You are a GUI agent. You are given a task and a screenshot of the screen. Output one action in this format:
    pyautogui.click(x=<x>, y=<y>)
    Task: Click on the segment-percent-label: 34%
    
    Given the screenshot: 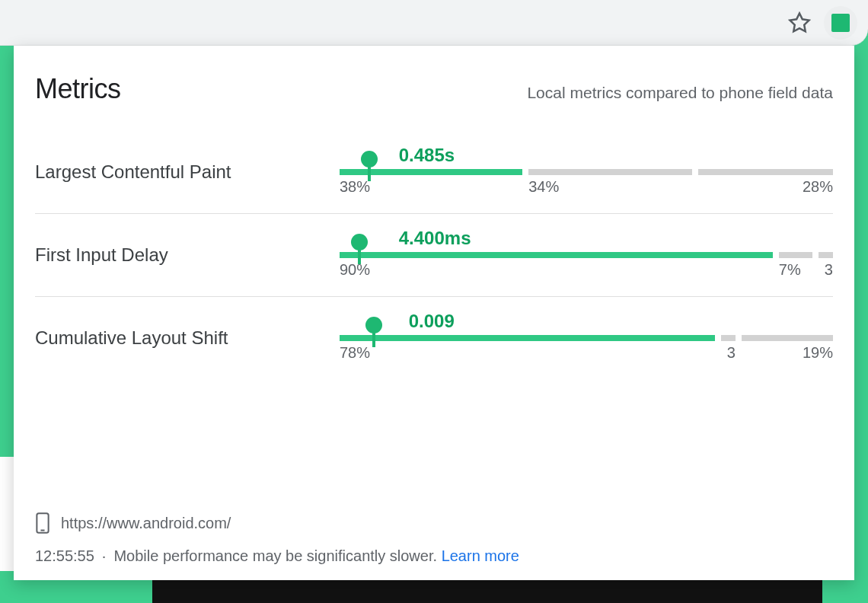 What is the action you would take?
    pyautogui.click(x=544, y=187)
    